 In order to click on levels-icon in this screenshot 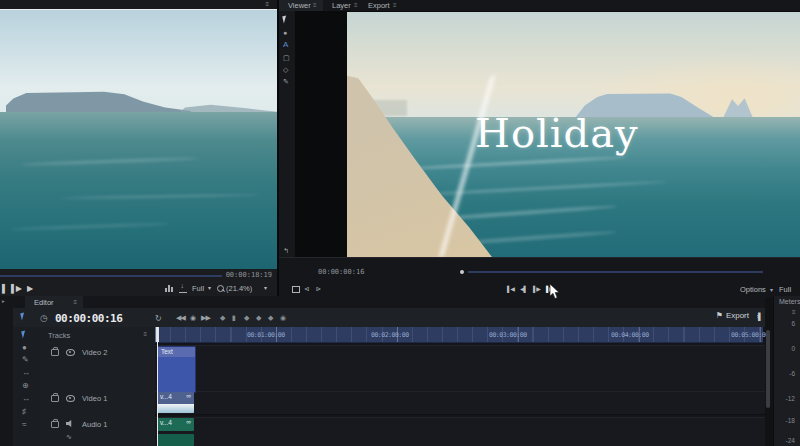, I will do `click(169, 288)`.